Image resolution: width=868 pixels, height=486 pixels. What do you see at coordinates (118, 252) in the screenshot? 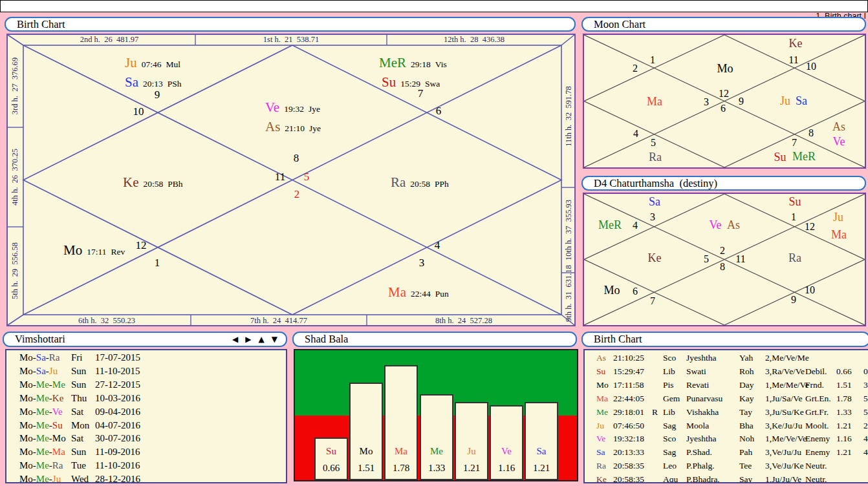
I see `planet-nakshatra: Rev` at bounding box center [118, 252].